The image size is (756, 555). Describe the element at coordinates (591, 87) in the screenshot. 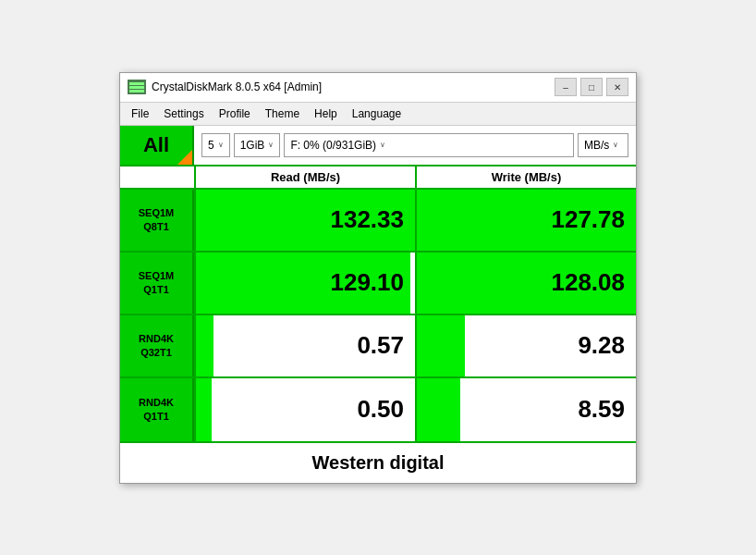

I see `maximize-button: □` at that location.